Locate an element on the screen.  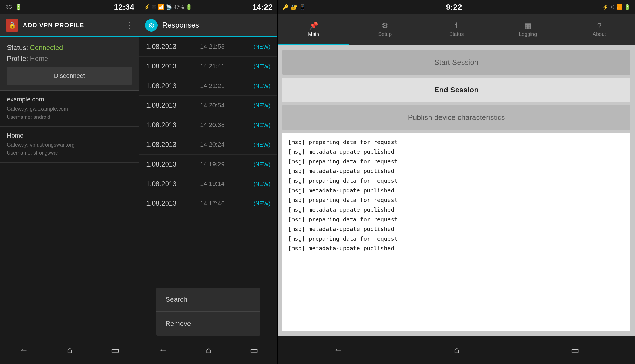
tab-setup: ⚙ Setup is located at coordinates (385, 30).